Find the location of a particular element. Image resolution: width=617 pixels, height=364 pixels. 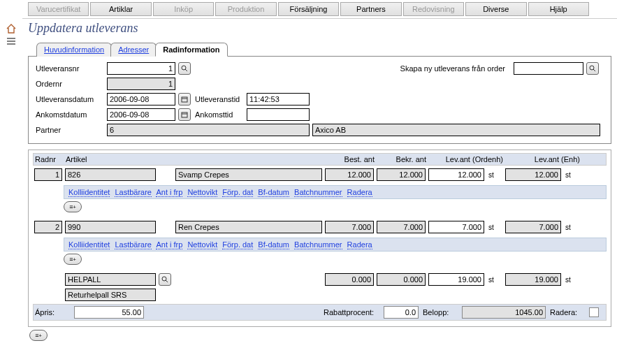

tab-diverse: Diverse is located at coordinates (496, 9).